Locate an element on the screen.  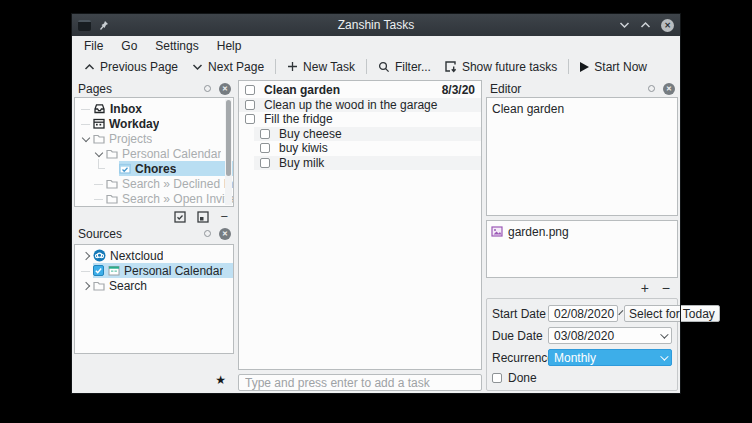
task-row: Buy milk is located at coordinates (368, 164).